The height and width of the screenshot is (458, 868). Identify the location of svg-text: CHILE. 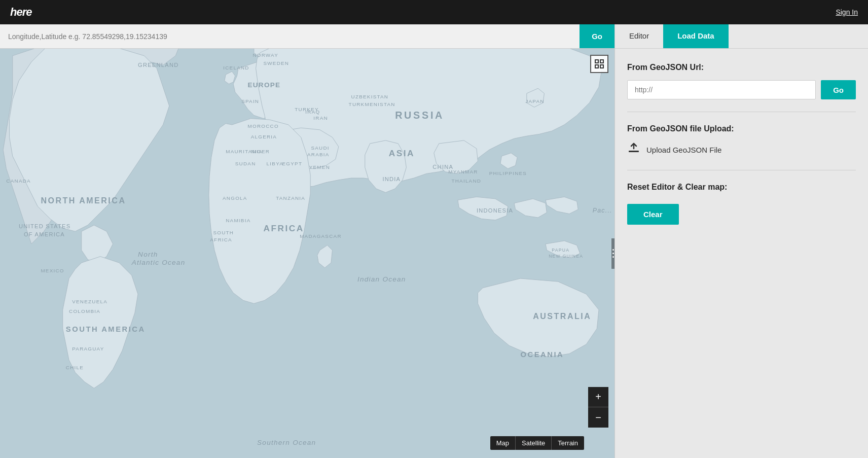
(75, 367).